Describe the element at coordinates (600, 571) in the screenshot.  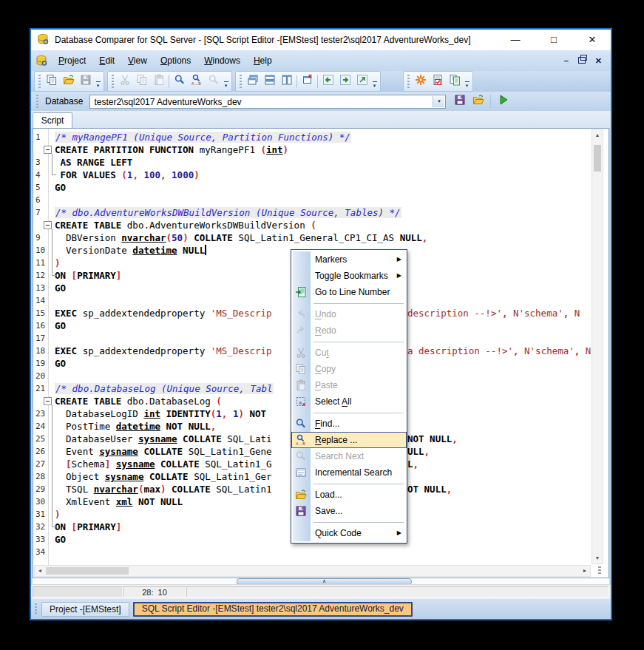
I see `resize-grip` at that location.